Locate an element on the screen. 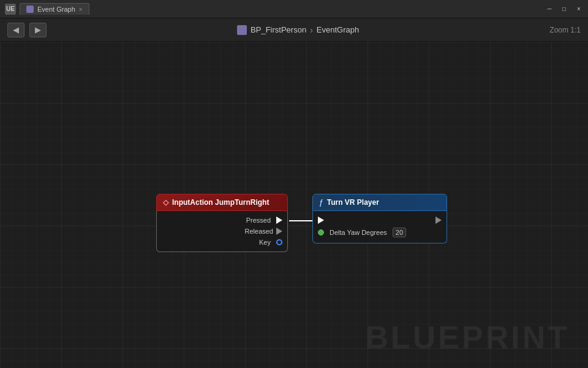  maximize-button: □ is located at coordinates (564, 9).